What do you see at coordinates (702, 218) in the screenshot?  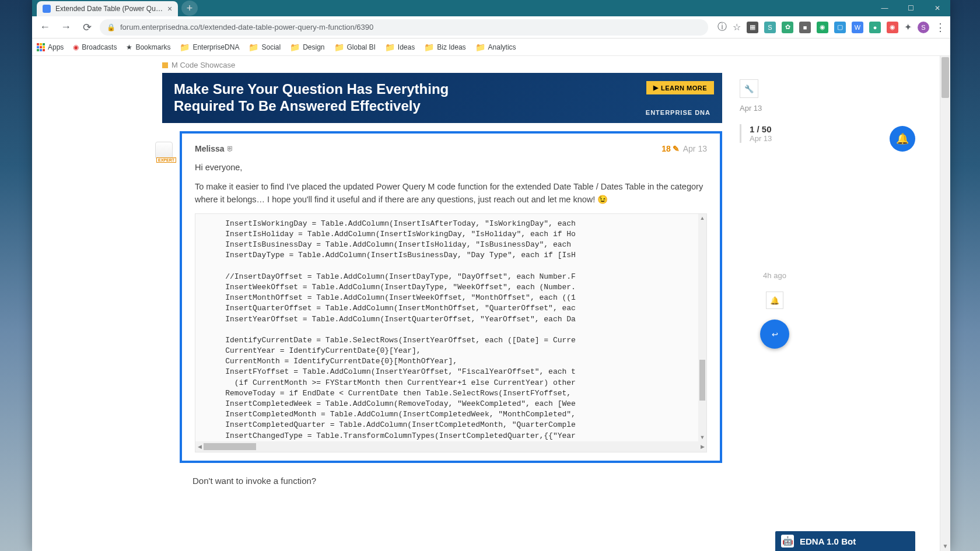 I see `scroll-up-icon: ▲` at bounding box center [702, 218].